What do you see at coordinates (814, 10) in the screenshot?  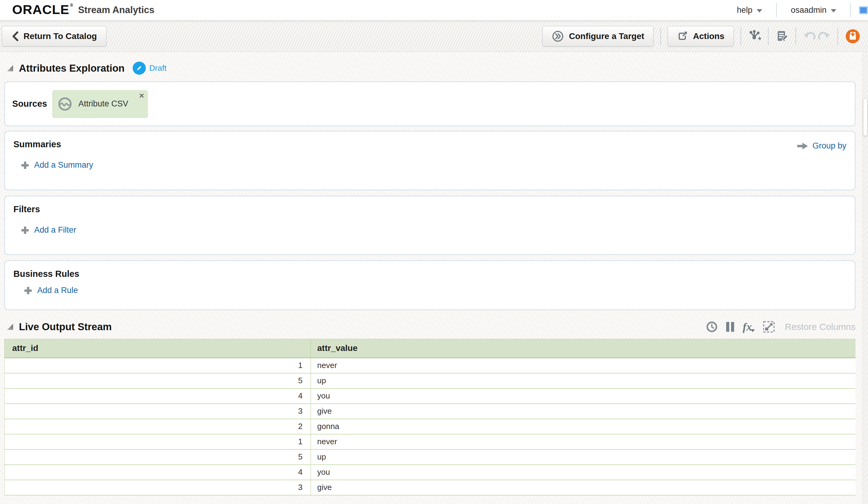 I see `user-menu: osaadmin` at bounding box center [814, 10].